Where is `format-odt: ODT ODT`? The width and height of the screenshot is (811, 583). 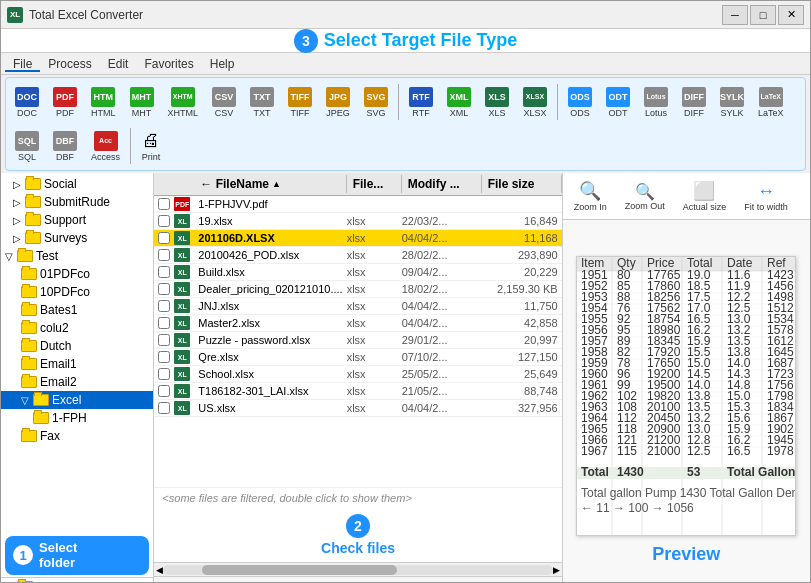 format-odt: ODT ODT is located at coordinates (618, 102).